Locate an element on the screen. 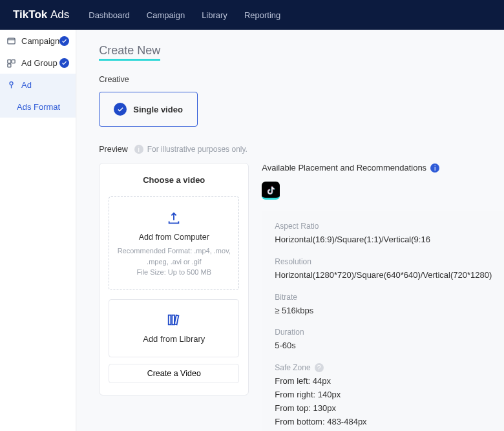 The width and height of the screenshot is (504, 431). spec-duration-value: 5-60s is located at coordinates (383, 346).